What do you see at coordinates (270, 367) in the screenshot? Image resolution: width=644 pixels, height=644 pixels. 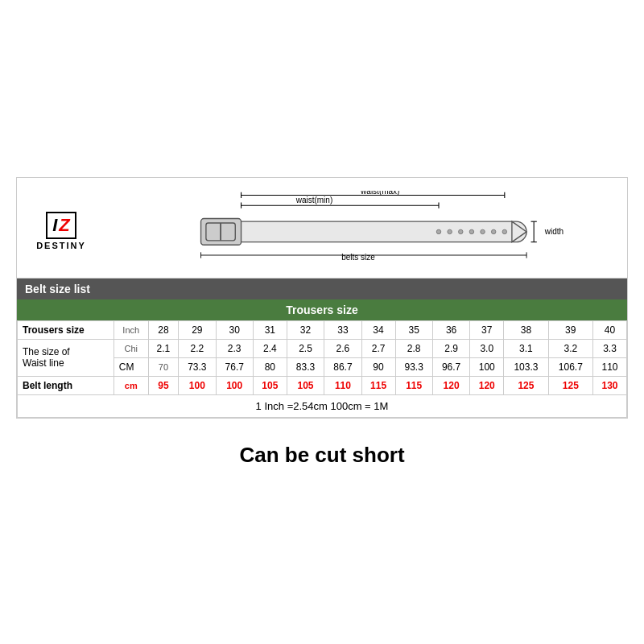 I see `cm-80: 80` at bounding box center [270, 367].